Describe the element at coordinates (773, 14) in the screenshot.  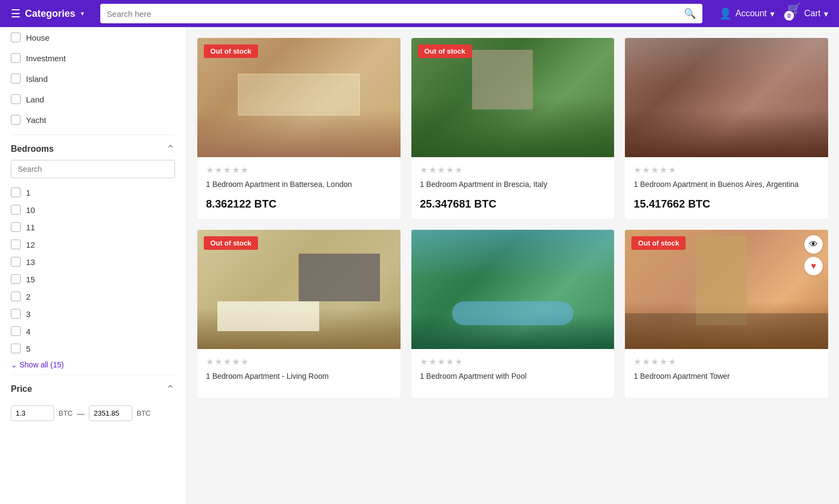
I see `header-actions: 👤 Account ▾ 🛒 0 Cart ▾` at that location.